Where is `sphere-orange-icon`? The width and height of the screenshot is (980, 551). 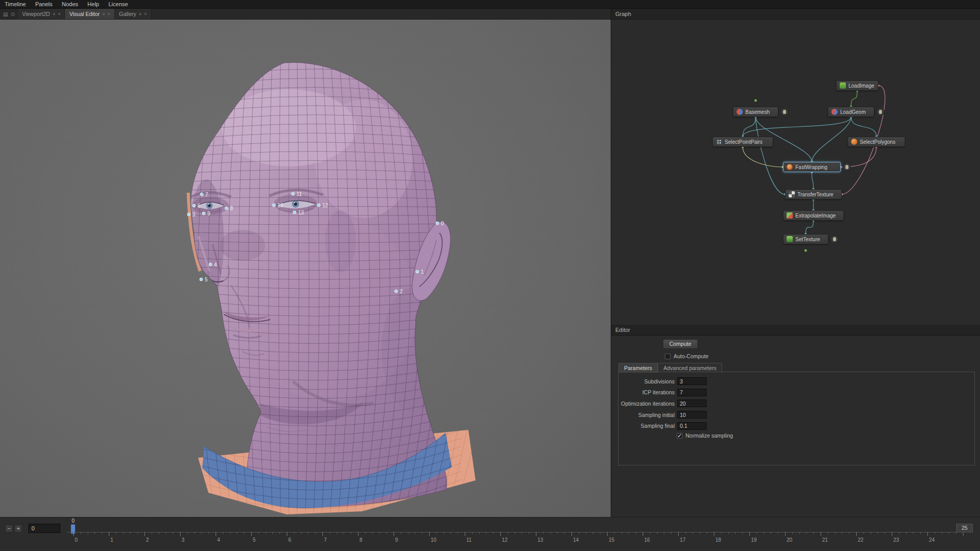
sphere-orange-icon is located at coordinates (854, 142).